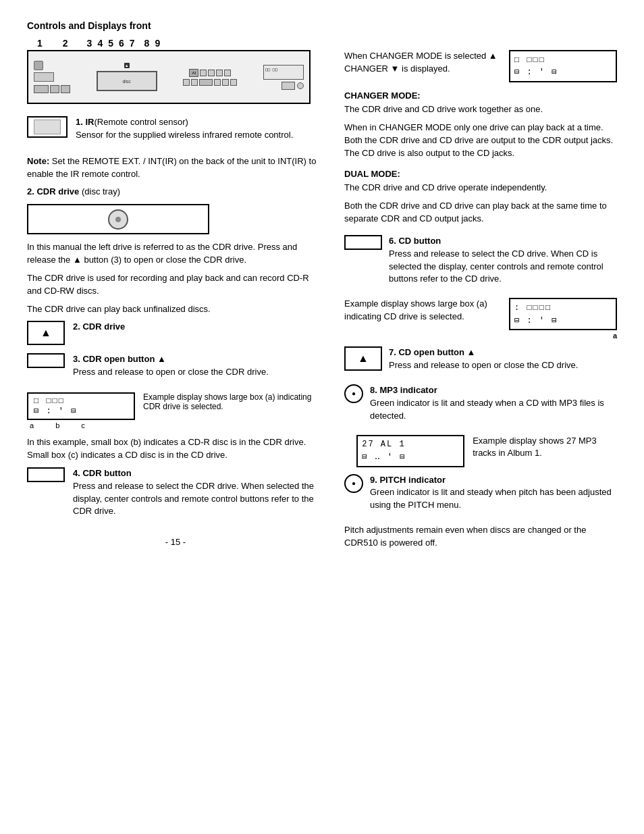  Describe the element at coordinates (53, 192) in the screenshot. I see `item-2-label: 2. CDR drive` at that location.